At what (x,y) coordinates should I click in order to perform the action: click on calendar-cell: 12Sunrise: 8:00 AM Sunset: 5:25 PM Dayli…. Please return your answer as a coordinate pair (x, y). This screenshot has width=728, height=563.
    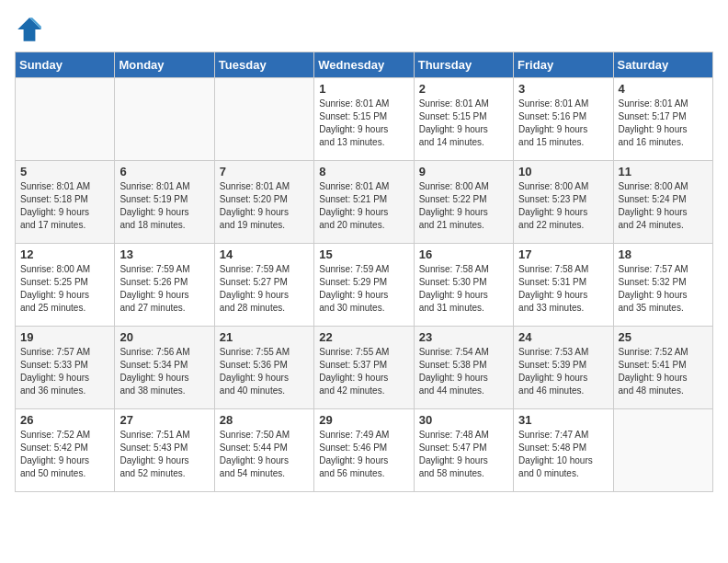
    Looking at the image, I should click on (65, 285).